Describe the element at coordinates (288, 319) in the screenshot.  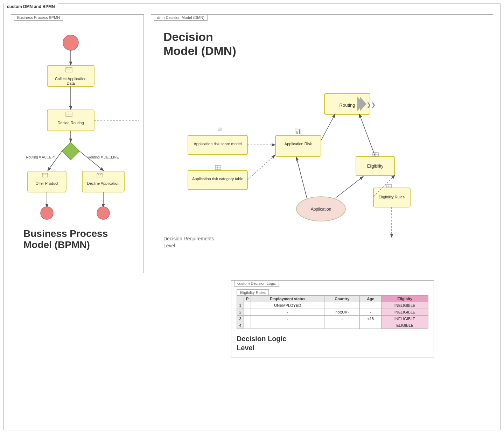
I see `table-cell-employment-3: -` at that location.